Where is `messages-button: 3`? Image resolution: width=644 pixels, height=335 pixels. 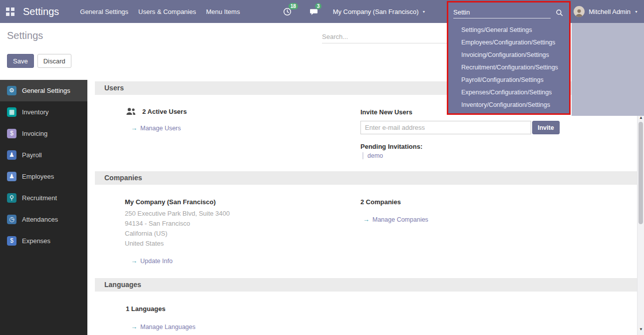
messages-button: 3 is located at coordinates (314, 12).